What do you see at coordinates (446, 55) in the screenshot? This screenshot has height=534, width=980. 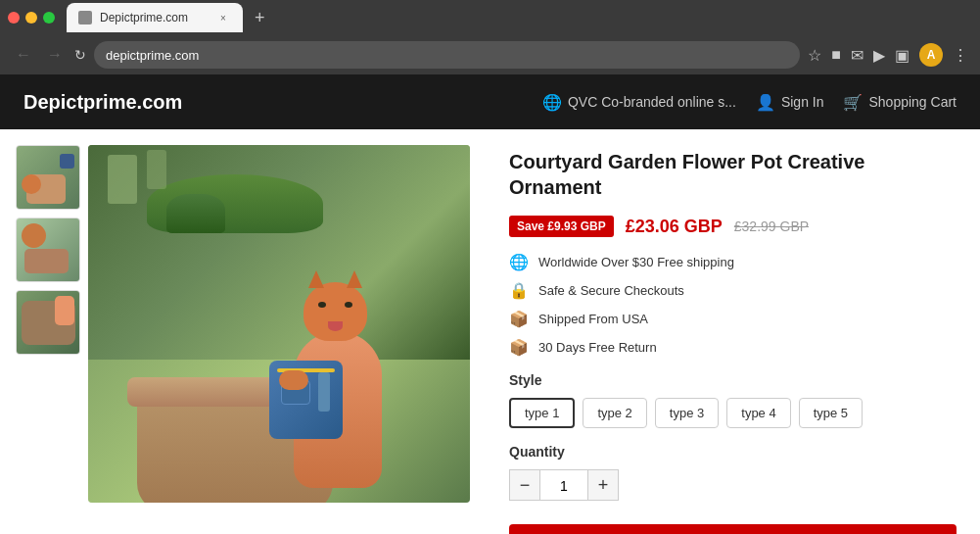 I see `address-input` at bounding box center [446, 55].